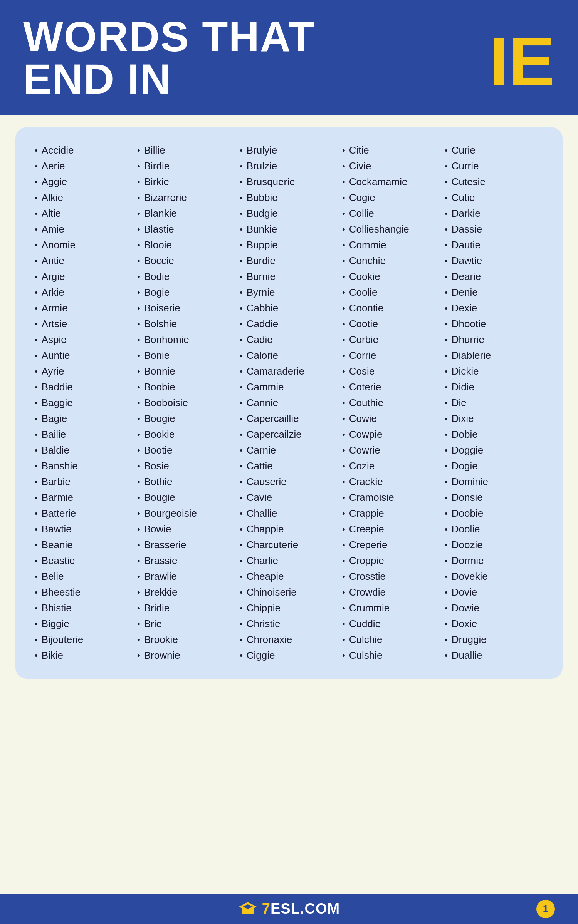 Image resolution: width=578 pixels, height=924 pixels. Describe the element at coordinates (52, 213) in the screenshot. I see `word-text: Altie` at that location.